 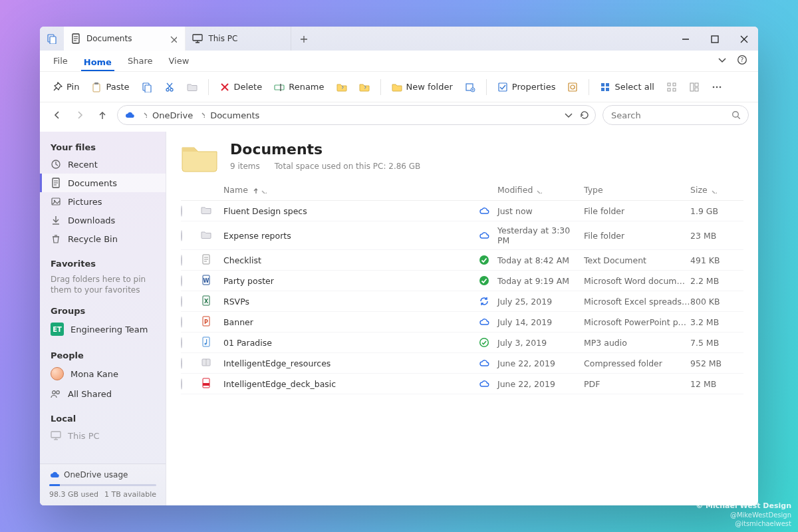 I want to click on table-row: BannerJuly 14, 2019Microsoft PowerPoint …, so click(x=462, y=322).